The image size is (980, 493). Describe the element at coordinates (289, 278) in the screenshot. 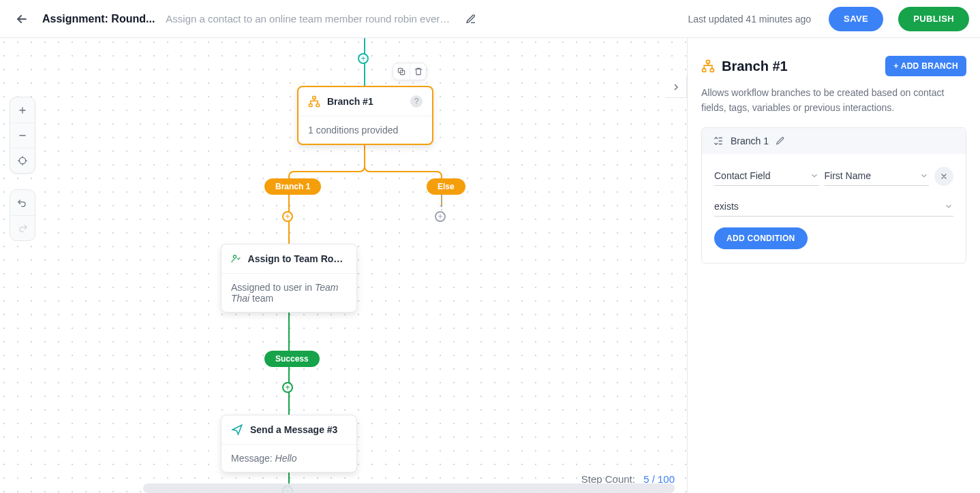

I see `node-assign: Assign to Team Round R… Assigned to user…` at that location.